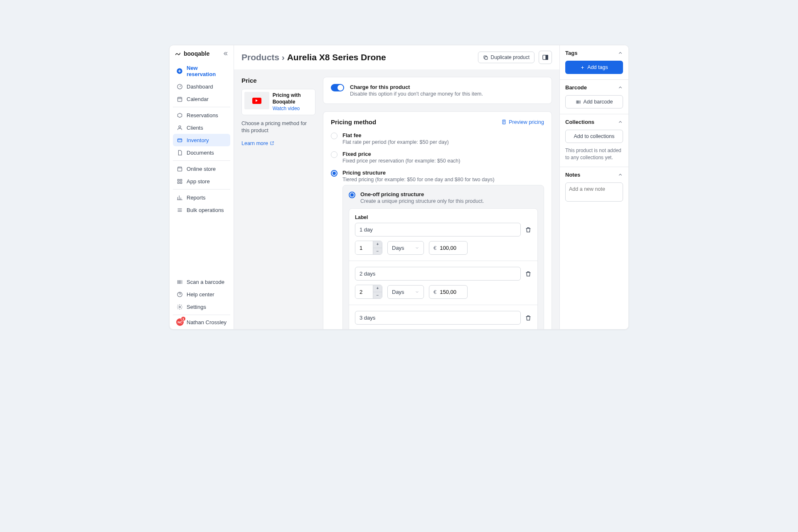 The height and width of the screenshot is (532, 798). What do you see at coordinates (202, 140) in the screenshot?
I see `sidebar-item-inventory: Inventory` at bounding box center [202, 140].